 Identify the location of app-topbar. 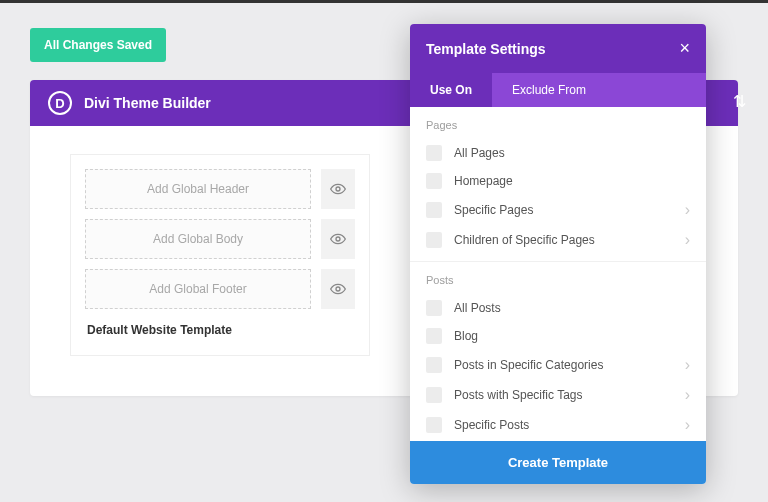
(384, 2).